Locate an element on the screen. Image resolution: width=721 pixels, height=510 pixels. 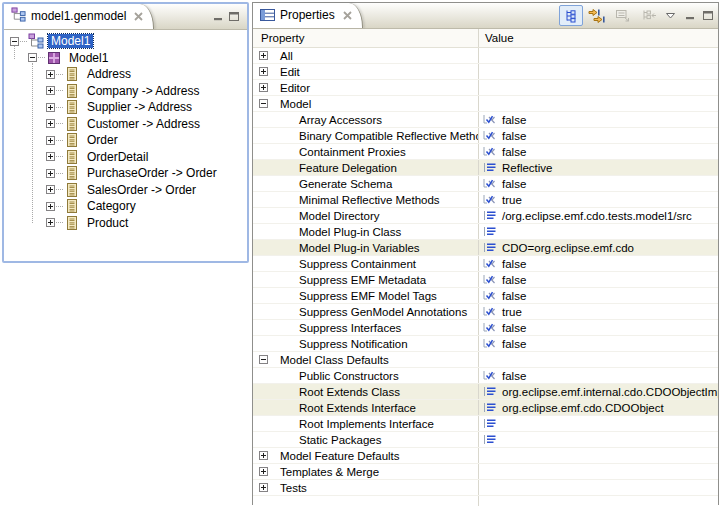
show-categories-button is located at coordinates (571, 16).